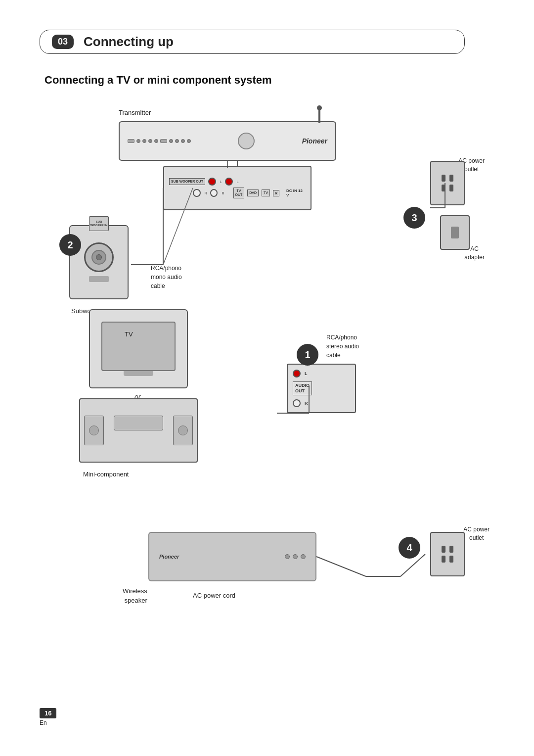 This screenshot has width=534, height=756. What do you see at coordinates (409, 548) in the screenshot?
I see `step-4-circle: 4` at bounding box center [409, 548].